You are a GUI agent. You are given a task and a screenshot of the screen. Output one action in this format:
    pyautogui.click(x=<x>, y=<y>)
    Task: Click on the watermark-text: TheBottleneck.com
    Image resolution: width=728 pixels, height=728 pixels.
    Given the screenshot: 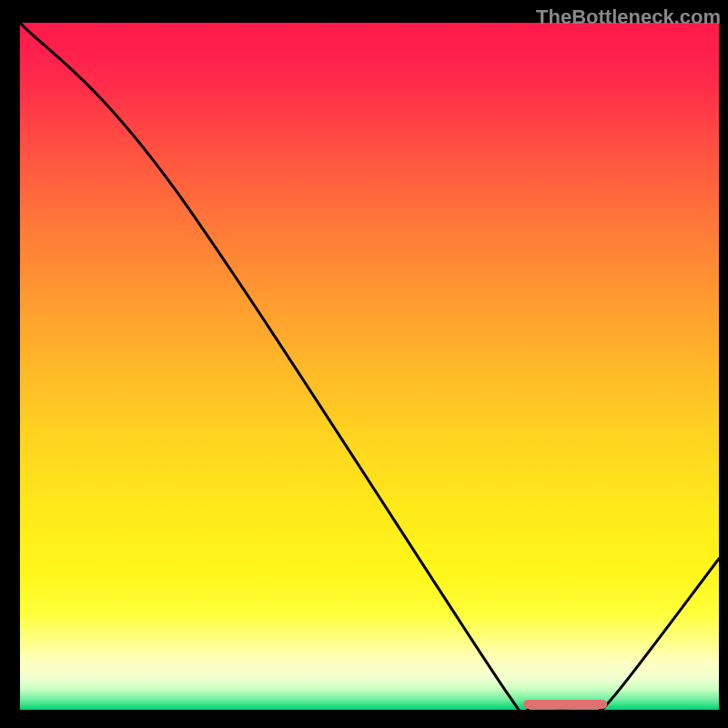 What is the action you would take?
    pyautogui.click(x=628, y=17)
    